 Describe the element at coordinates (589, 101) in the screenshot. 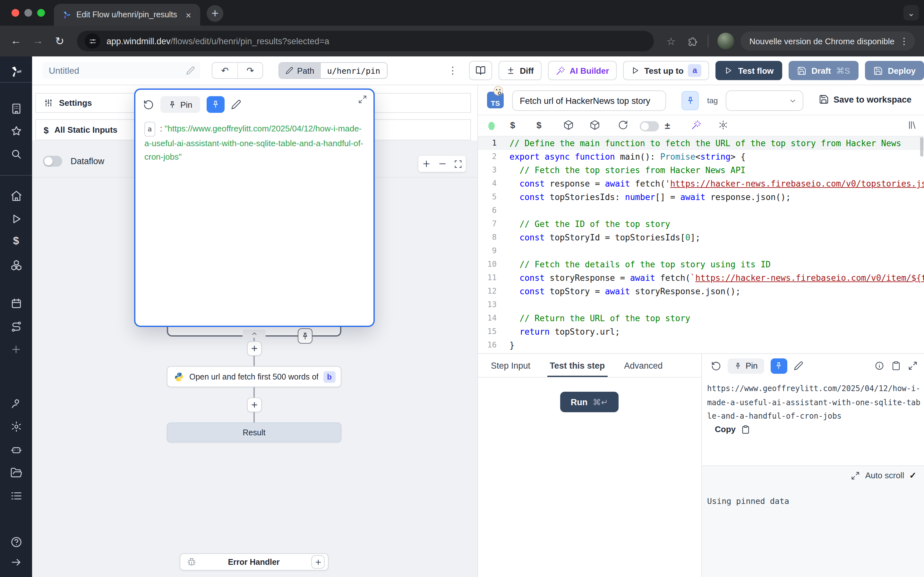

I see `step-summary-input: Fetch url of HackerNews top story` at that location.